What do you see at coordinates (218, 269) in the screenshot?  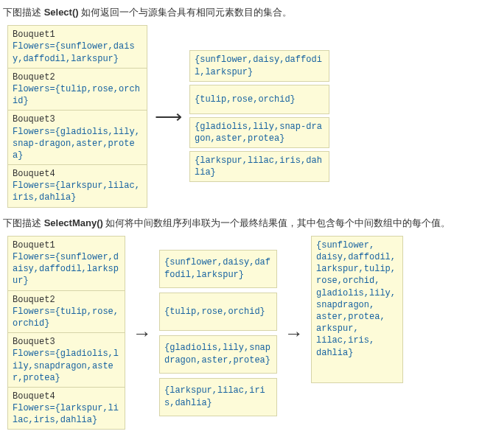 I see `intermediate-box: {sunflower,daisy,daffodil,larkspur}` at bounding box center [218, 269].